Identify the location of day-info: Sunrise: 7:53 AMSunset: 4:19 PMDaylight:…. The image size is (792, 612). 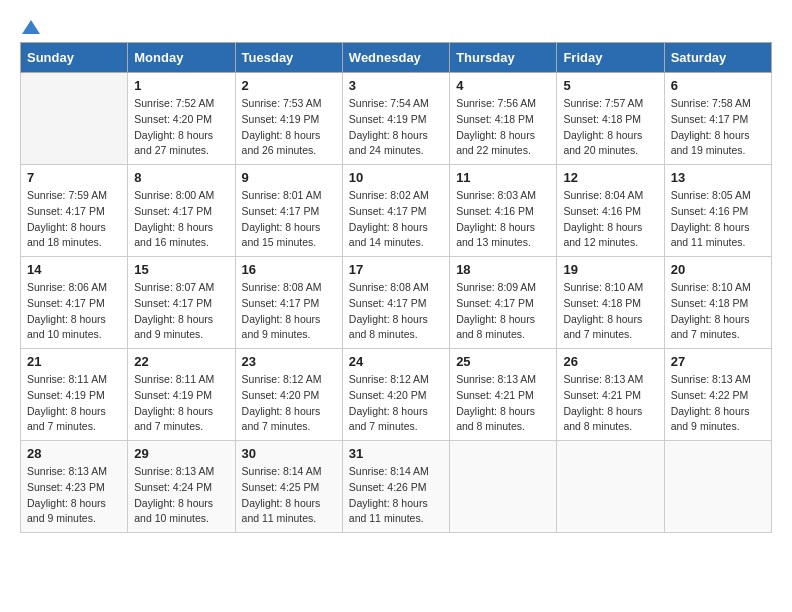
(289, 128).